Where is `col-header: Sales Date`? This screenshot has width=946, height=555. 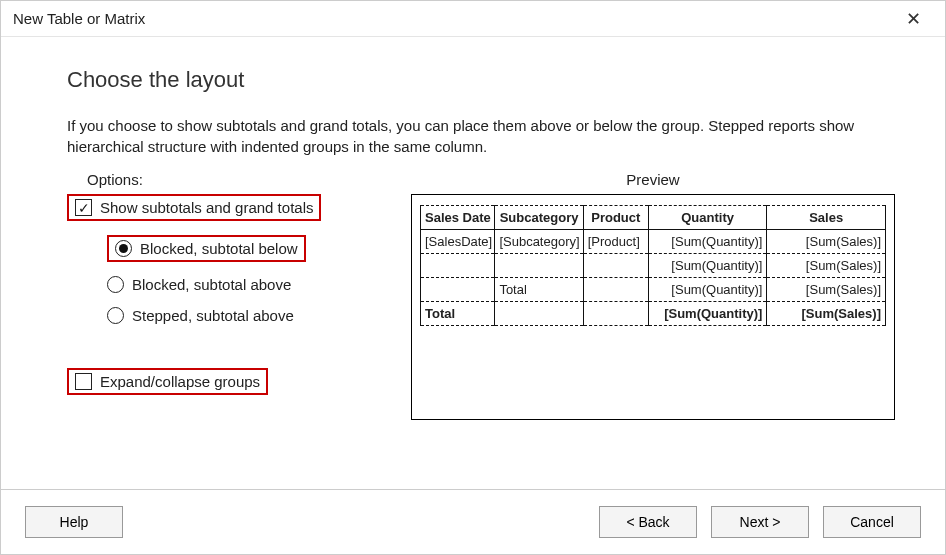 col-header: Sales Date is located at coordinates (458, 218).